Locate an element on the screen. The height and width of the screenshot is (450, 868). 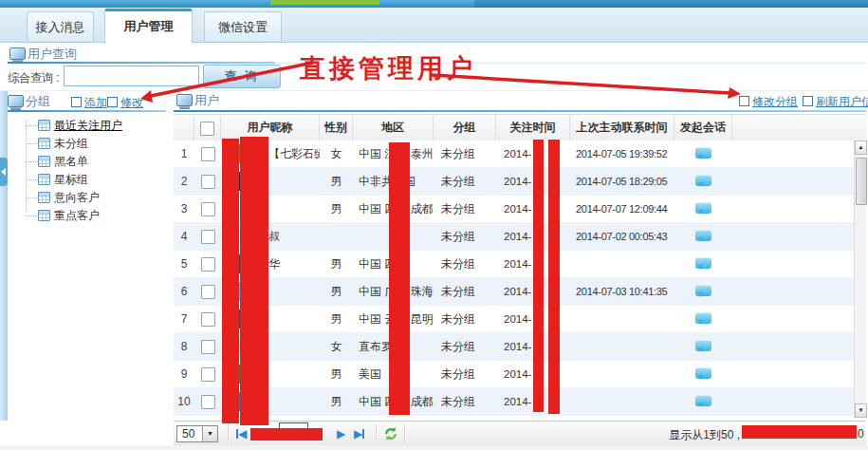
vertical-scrollbar: ▲ ▼ is located at coordinates (859, 279).